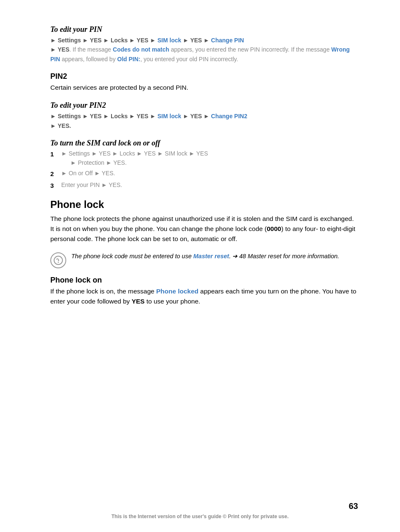 This screenshot has width=400, height=532. What do you see at coordinates (114, 185) in the screenshot?
I see `step3-yes: YES` at bounding box center [114, 185].